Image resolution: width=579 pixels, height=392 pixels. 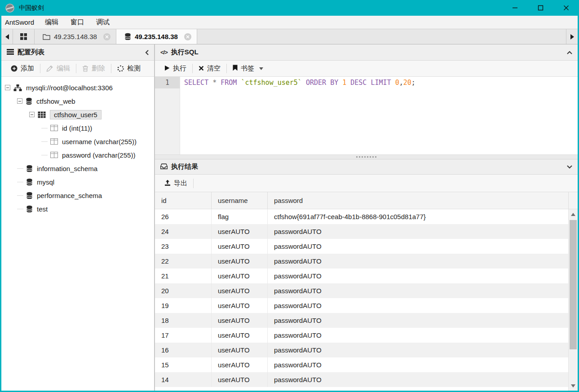 What do you see at coordinates (570, 53) in the screenshot?
I see `sql-panel-collapse-icon` at bounding box center [570, 53].